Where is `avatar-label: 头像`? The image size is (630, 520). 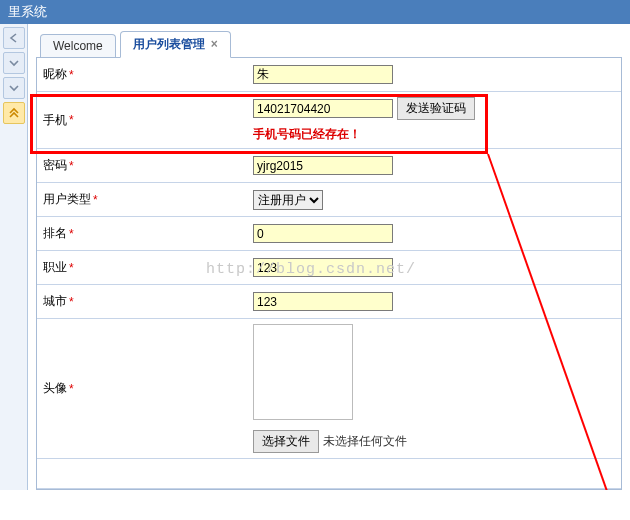 avatar-label: 头像 is located at coordinates (55, 388).